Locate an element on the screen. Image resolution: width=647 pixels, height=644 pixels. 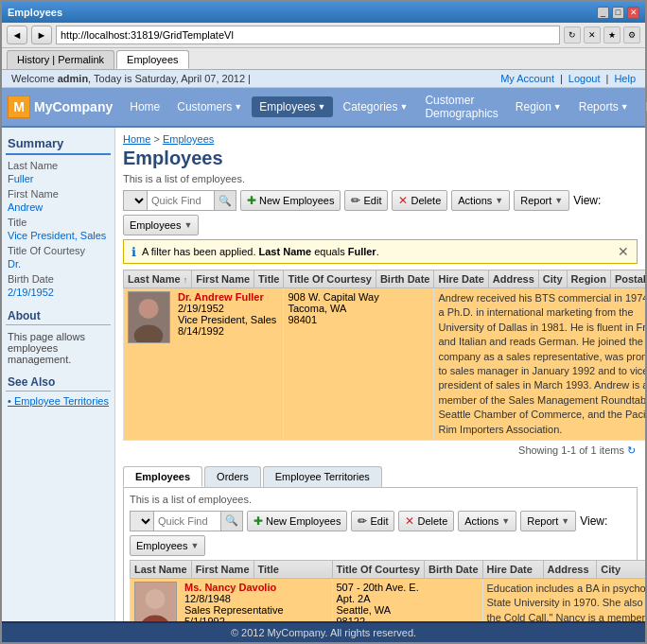
refresh-grid-icon: ↻ is located at coordinates (632, 450).